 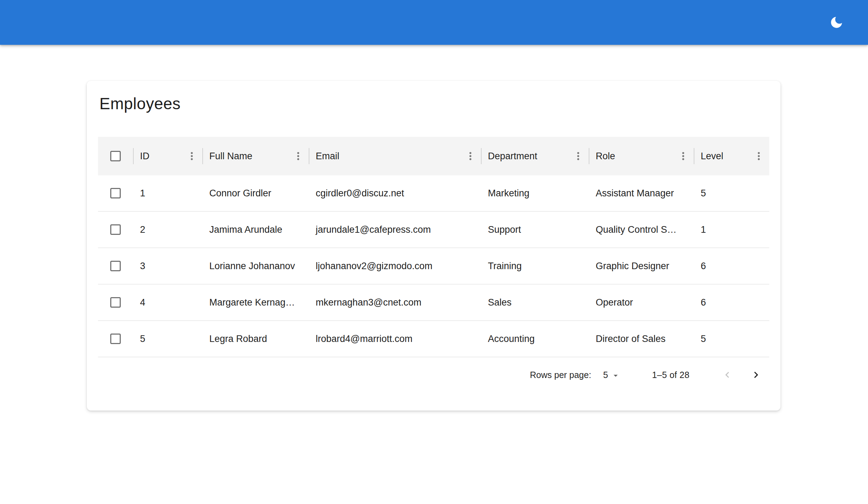 I want to click on cell-department: Training, so click(x=535, y=266).